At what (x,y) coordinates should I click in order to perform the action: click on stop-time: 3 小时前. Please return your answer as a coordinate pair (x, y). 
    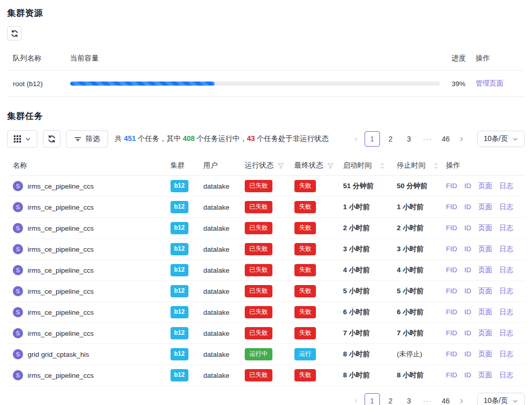
    Looking at the image, I should click on (419, 249).